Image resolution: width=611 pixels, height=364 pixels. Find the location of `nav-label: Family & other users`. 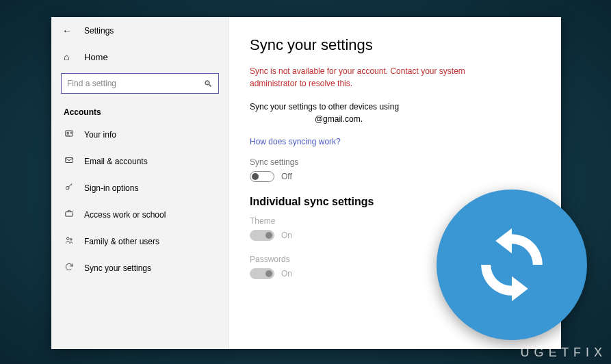

nav-label: Family & other users is located at coordinates (122, 242).